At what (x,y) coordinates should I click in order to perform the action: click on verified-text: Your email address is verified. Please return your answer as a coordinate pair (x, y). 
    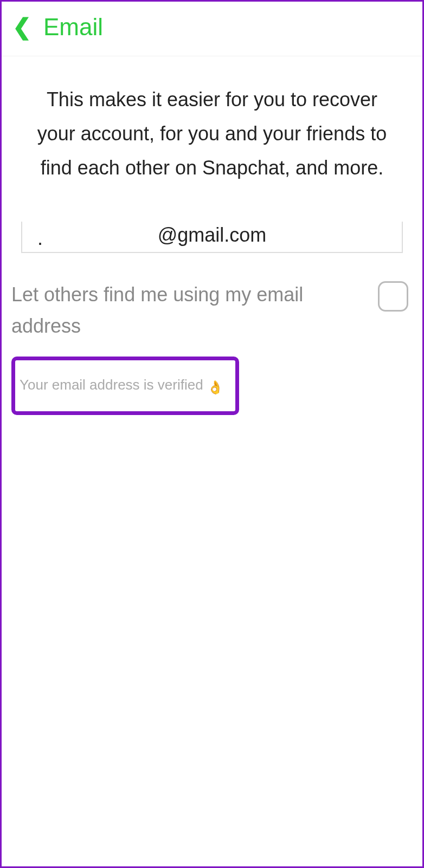
    Looking at the image, I should click on (113, 385).